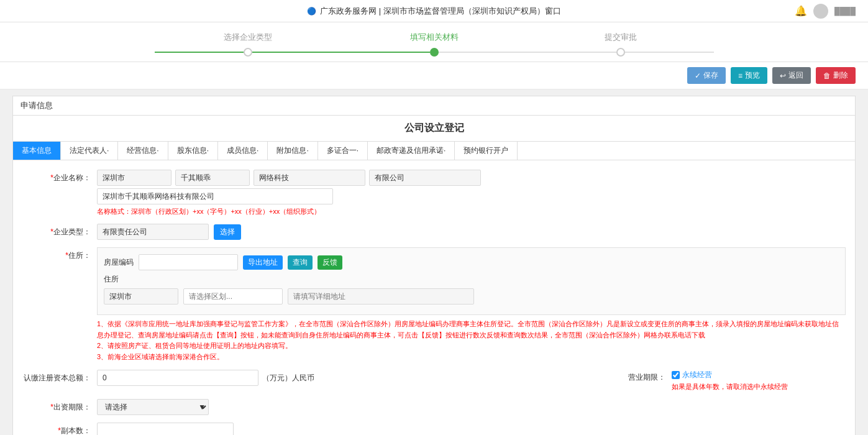 The image size is (868, 435). What do you see at coordinates (647, 377) in the screenshot?
I see `business-period-label: 营业期限：` at bounding box center [647, 377].